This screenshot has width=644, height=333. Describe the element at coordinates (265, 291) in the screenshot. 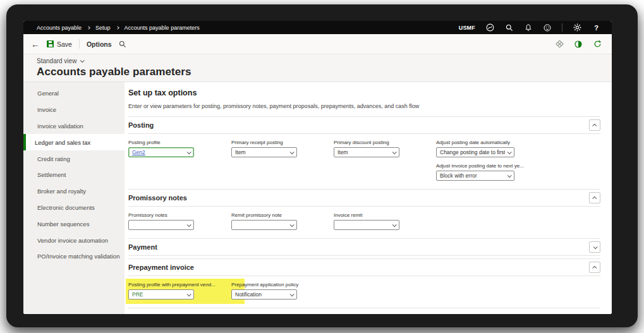

I see `field-prepayment-application-policy: Prepayment application policy Notificati…` at that location.